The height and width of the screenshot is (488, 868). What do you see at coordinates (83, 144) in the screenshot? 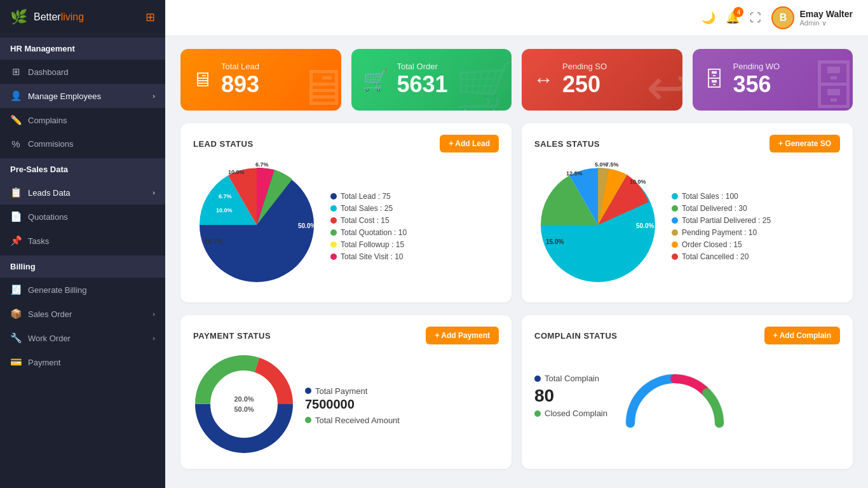
I see `sidebar-item-commisions: % Commisions` at bounding box center [83, 144].